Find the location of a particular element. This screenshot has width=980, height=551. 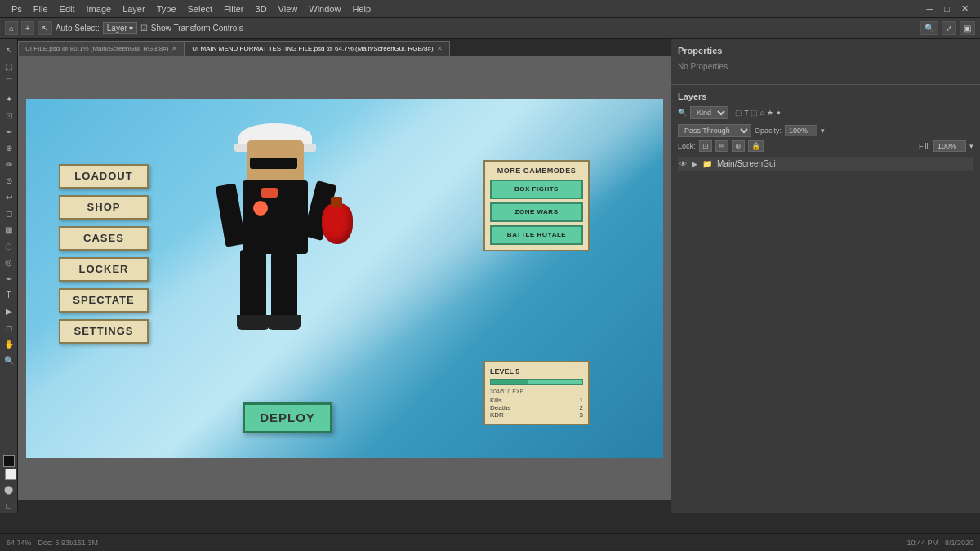

zone-wars-button: ZONE WARS is located at coordinates (537, 212).